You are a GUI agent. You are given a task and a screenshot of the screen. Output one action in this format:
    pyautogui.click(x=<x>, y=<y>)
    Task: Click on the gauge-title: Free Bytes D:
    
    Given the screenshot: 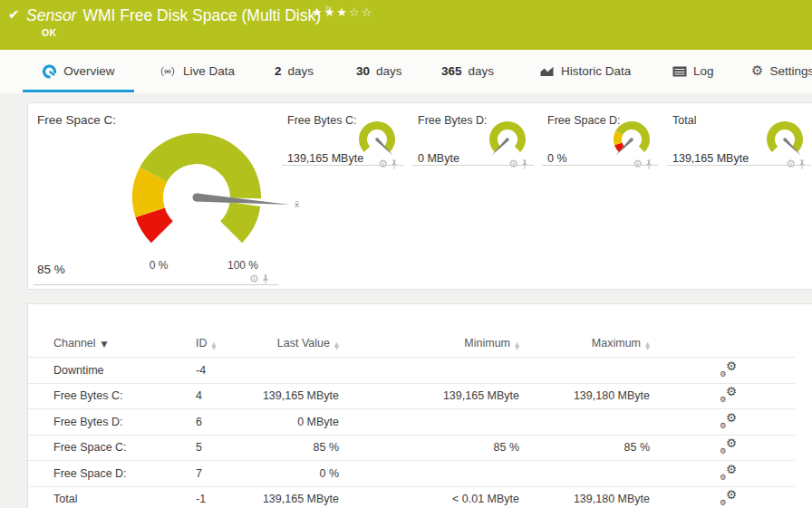 What is the action you would take?
    pyautogui.click(x=452, y=120)
    